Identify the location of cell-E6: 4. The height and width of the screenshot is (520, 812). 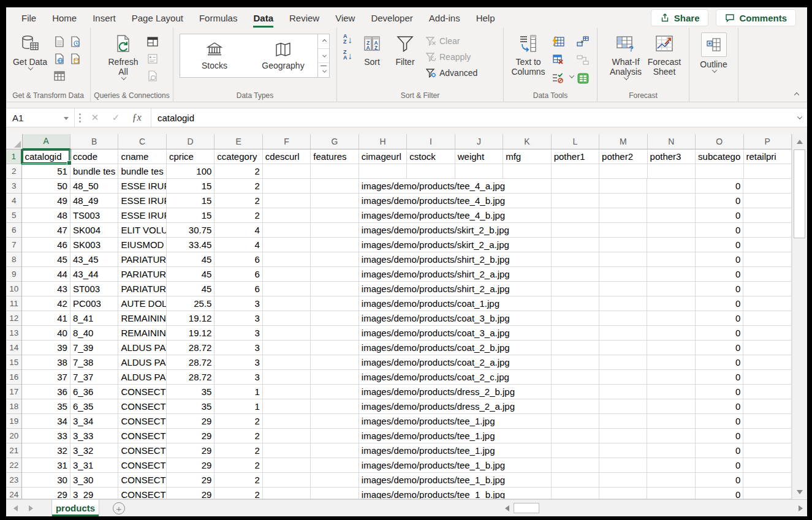
(238, 230).